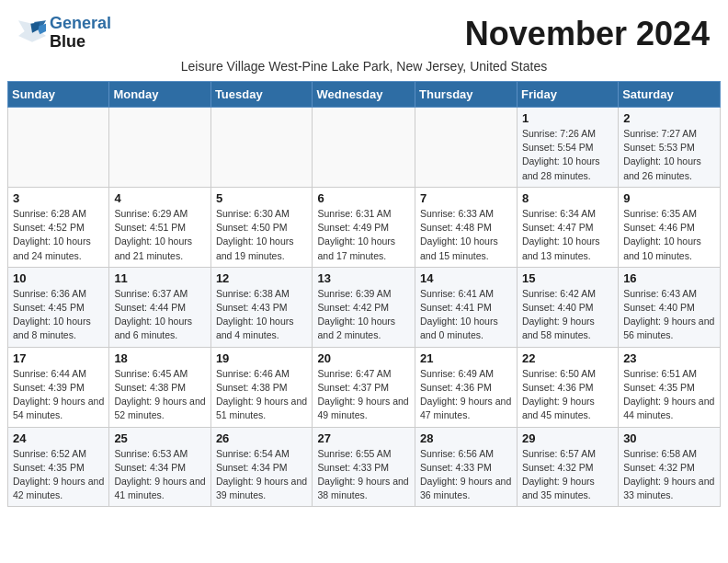 Image resolution: width=728 pixels, height=563 pixels. What do you see at coordinates (568, 278) in the screenshot?
I see `day-number: 15` at bounding box center [568, 278].